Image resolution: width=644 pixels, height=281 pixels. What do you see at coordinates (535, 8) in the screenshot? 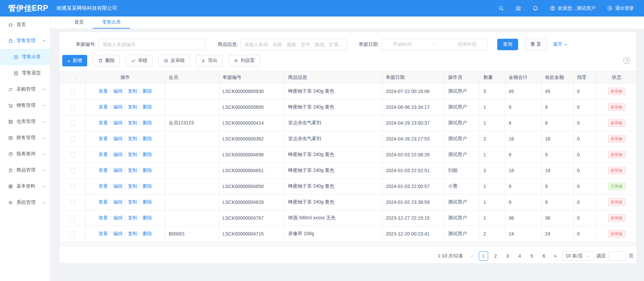
I see `bell-icon` at bounding box center [535, 8].